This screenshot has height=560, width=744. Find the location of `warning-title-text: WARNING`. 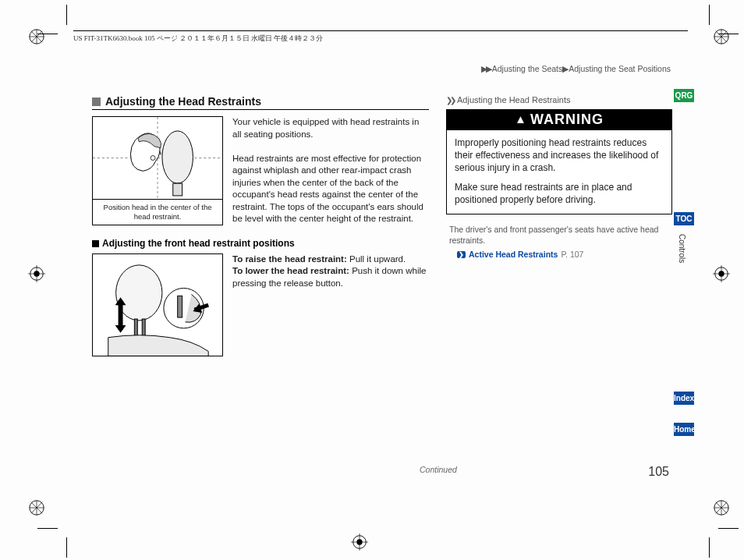

warning-title-text: WARNING is located at coordinates (567, 119).